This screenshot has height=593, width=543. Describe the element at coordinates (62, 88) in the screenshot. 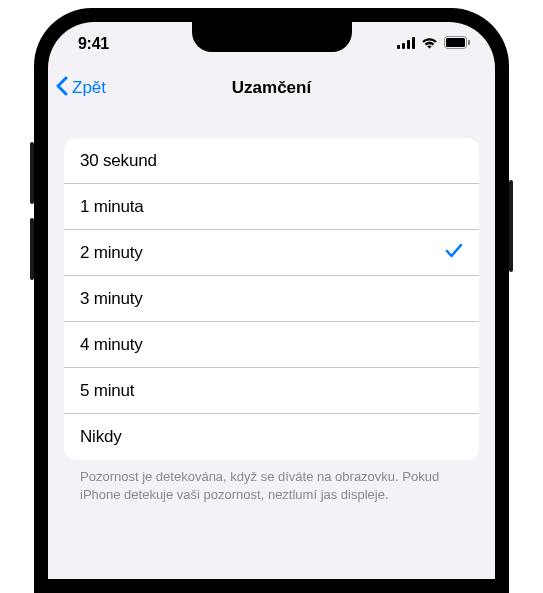

I see `chevron-left-icon` at that location.